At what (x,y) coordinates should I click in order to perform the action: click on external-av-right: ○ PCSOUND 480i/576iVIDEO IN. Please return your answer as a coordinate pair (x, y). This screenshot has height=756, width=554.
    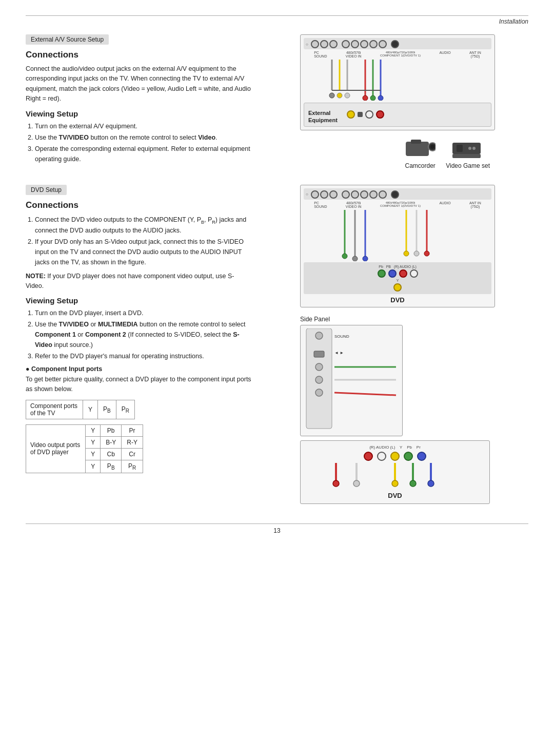
    Looking at the image, I should click on (398, 102).